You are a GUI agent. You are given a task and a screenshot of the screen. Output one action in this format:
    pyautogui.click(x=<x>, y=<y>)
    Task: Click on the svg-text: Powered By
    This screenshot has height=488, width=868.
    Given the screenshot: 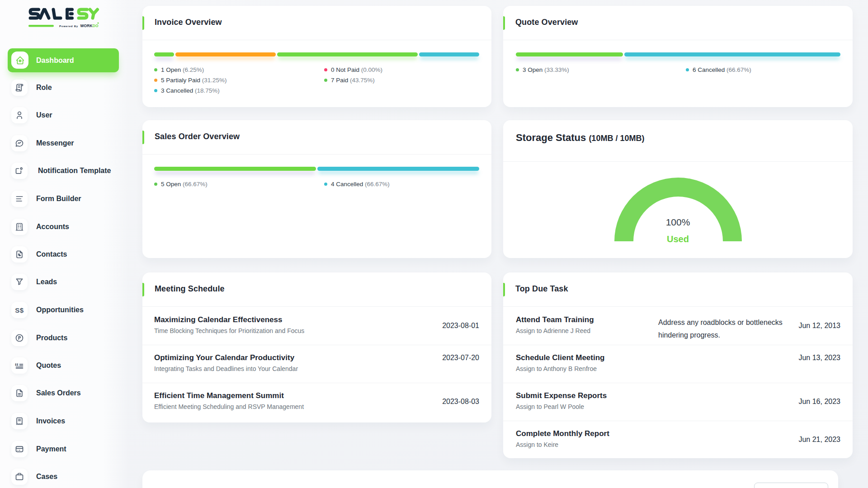 What is the action you would take?
    pyautogui.click(x=69, y=26)
    